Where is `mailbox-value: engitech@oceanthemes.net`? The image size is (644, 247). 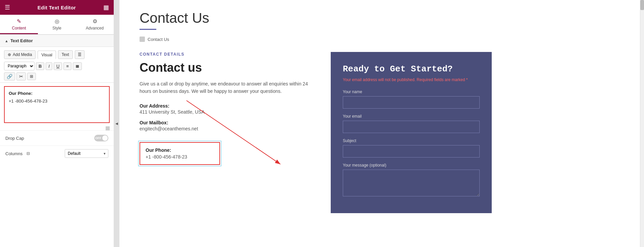
mailbox-value: engitech@oceanthemes.net is located at coordinates (230, 129).